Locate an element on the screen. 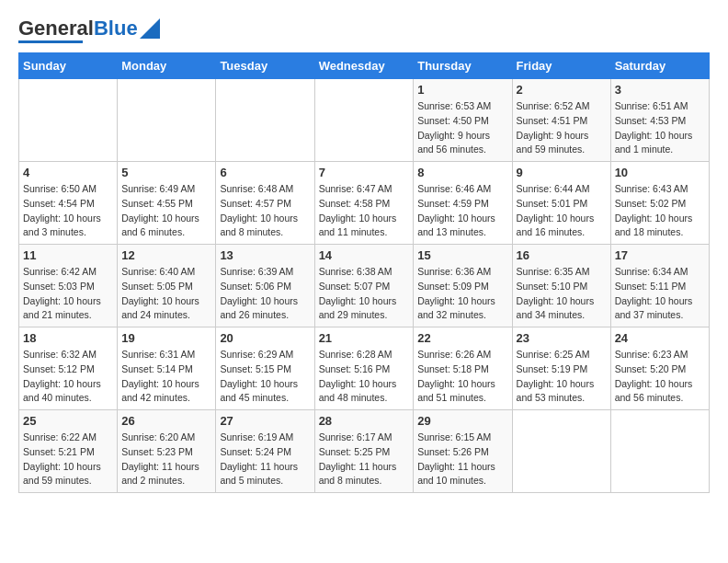  calendar-cell: 29Sunrise: 6:15 AMSunset: 5:26 PMDayligh… is located at coordinates (463, 452).